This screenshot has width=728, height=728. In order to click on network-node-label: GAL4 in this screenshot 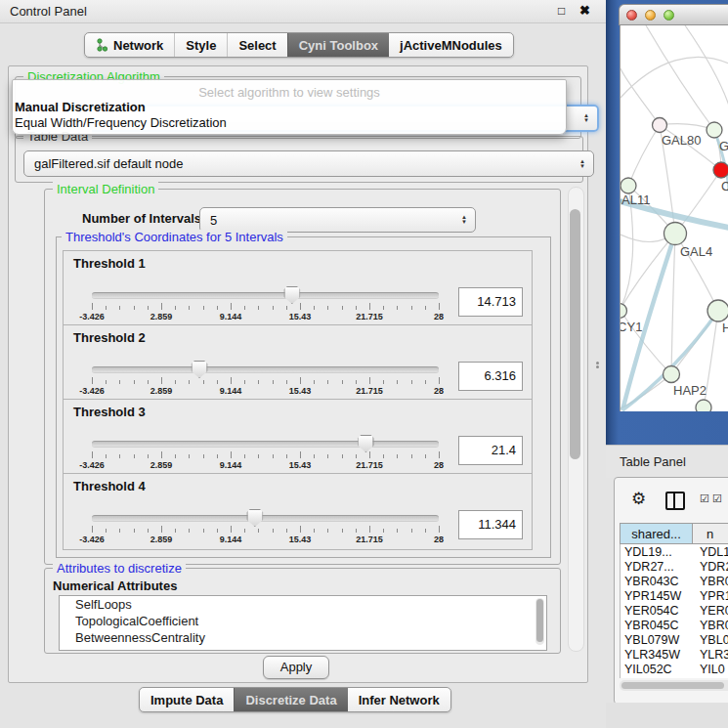, I will do `click(696, 252)`.